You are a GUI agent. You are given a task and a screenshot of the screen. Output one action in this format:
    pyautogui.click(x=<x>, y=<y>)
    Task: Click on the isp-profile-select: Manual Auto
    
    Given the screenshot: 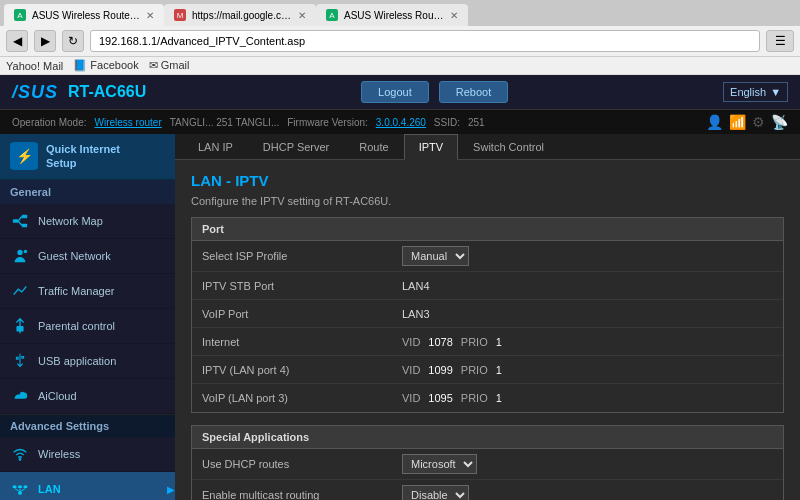 What is the action you would take?
    pyautogui.click(x=436, y=256)
    